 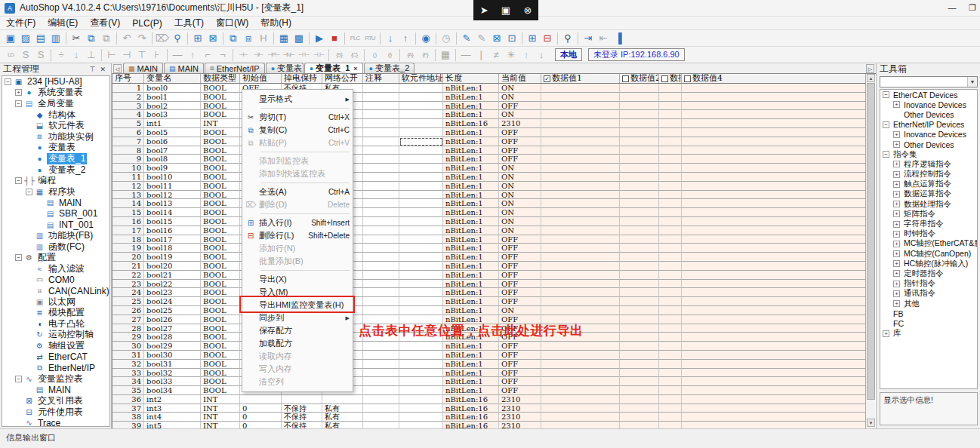 I want to click on clock-icon: ◷, so click(x=446, y=38).